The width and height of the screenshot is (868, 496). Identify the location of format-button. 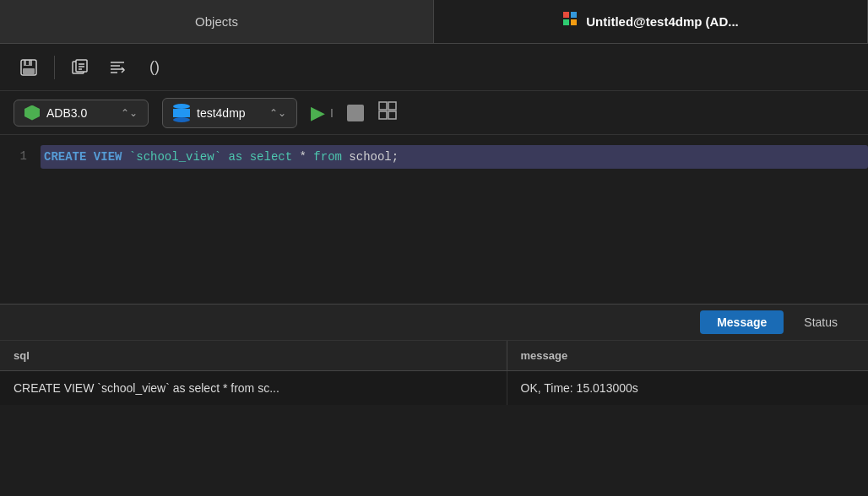
(117, 67).